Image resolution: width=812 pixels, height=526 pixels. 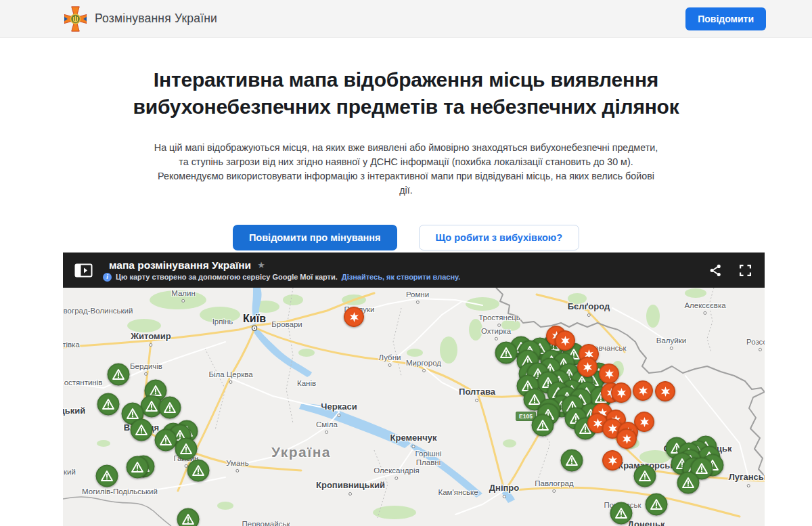 I want to click on report-mining-button: Повідомити про мінування, so click(x=315, y=238).